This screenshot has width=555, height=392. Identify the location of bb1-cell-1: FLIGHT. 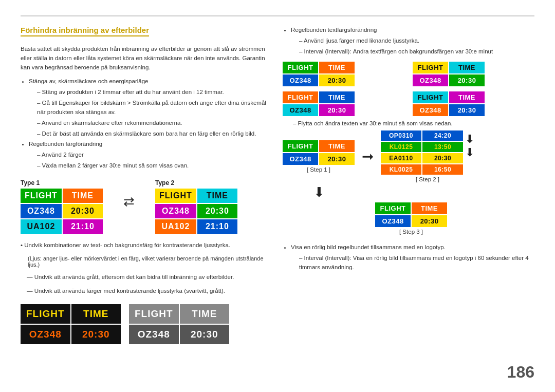
(45, 314).